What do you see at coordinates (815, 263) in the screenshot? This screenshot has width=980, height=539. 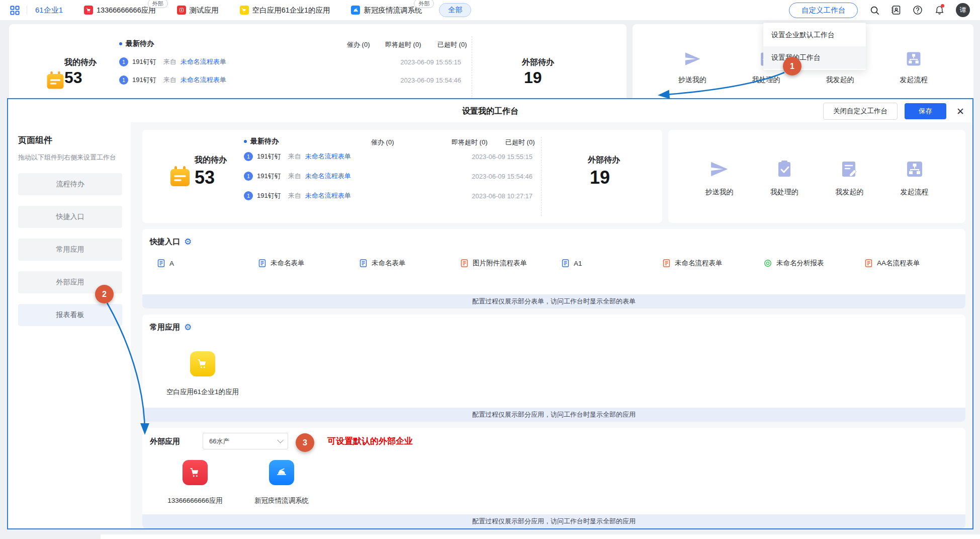 I see `quick-entry-item: 未命名分析报表` at bounding box center [815, 263].